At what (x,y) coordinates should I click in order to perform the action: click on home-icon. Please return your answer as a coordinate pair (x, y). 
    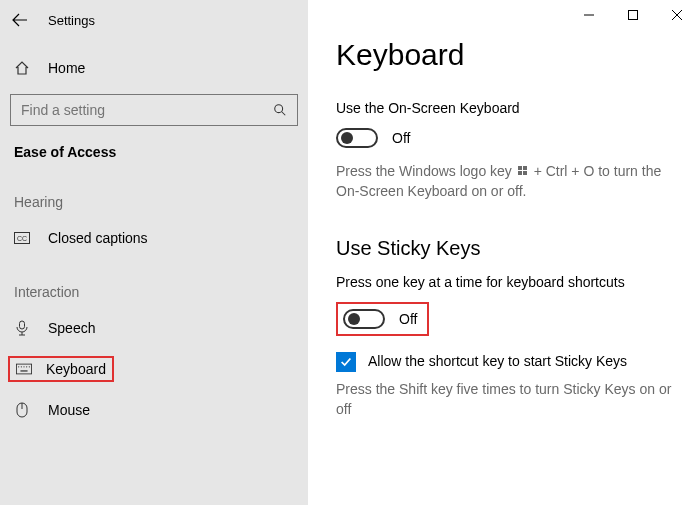
    Looking at the image, I should click on (22, 68).